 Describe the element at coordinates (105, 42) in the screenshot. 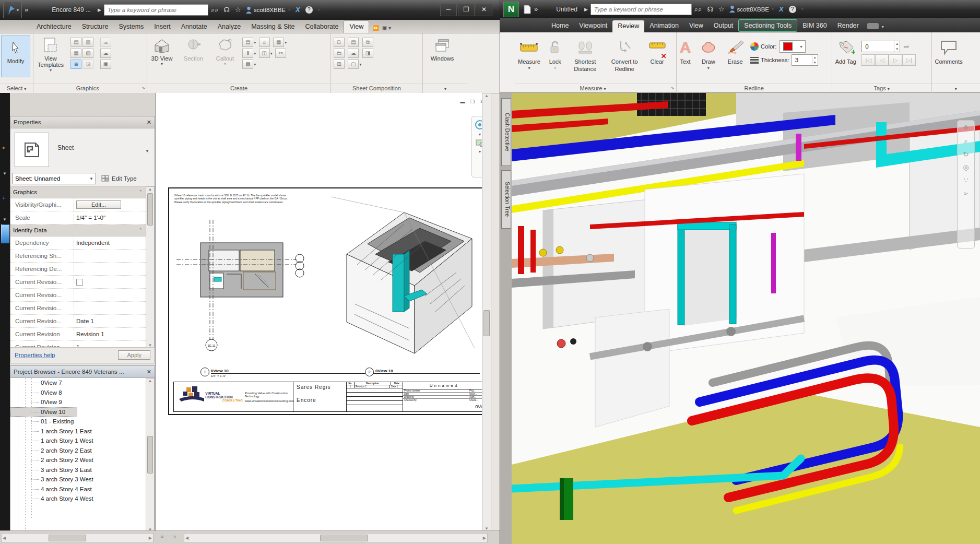

I see `render-icon: ☁` at that location.